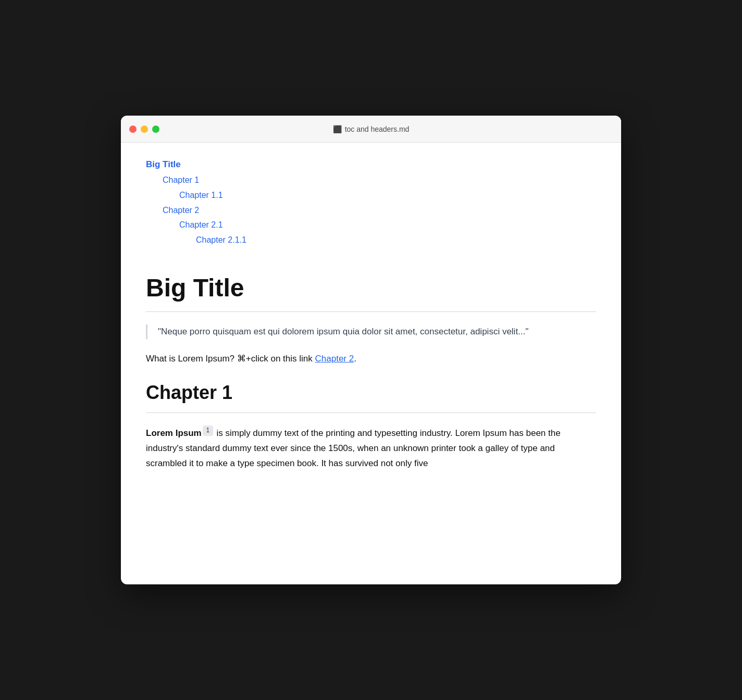 The image size is (742, 700). Describe the element at coordinates (371, 129) in the screenshot. I see `window-title-area: ⬛ toc and headers.md` at that location.